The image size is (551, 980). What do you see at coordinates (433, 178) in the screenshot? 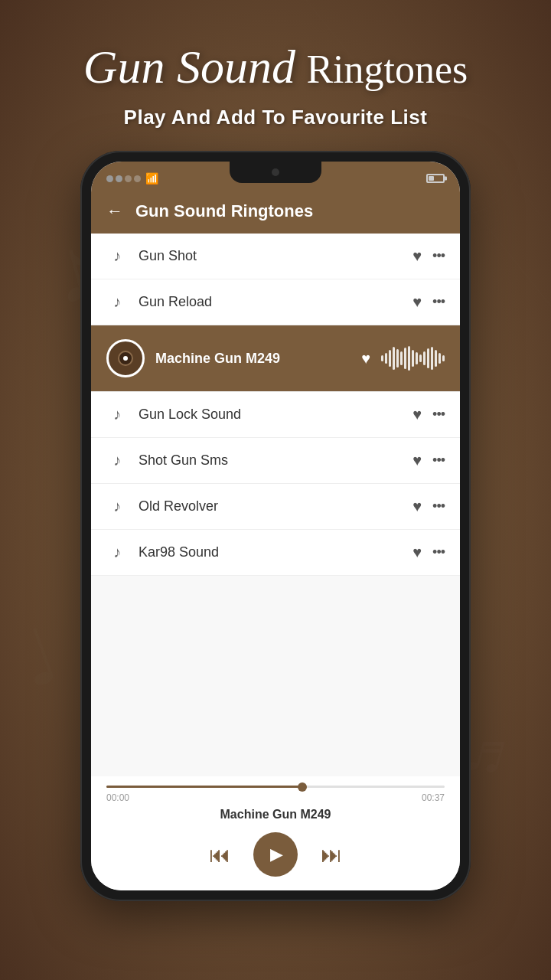
I see `status-right` at bounding box center [433, 178].